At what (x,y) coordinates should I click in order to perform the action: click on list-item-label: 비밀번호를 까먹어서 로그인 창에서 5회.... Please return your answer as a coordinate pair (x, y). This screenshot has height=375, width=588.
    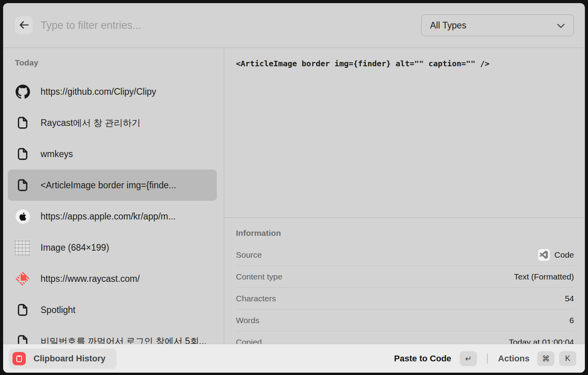
    Looking at the image, I should click on (124, 340).